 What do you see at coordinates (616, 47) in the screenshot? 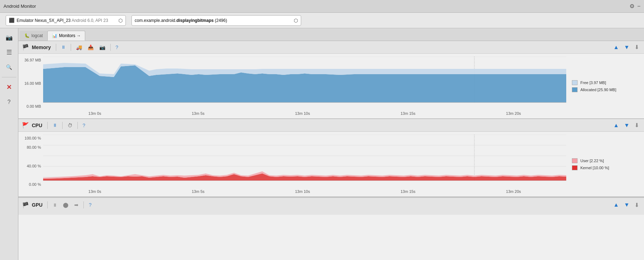
I see `memory-up-btn: ▲` at bounding box center [616, 47].